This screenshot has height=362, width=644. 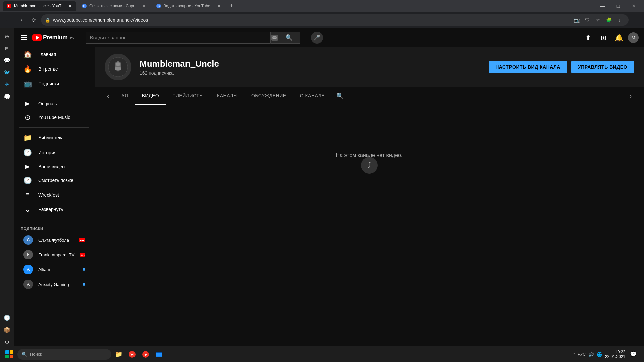 I want to click on subscriptions-icon: 📺, so click(x=28, y=84).